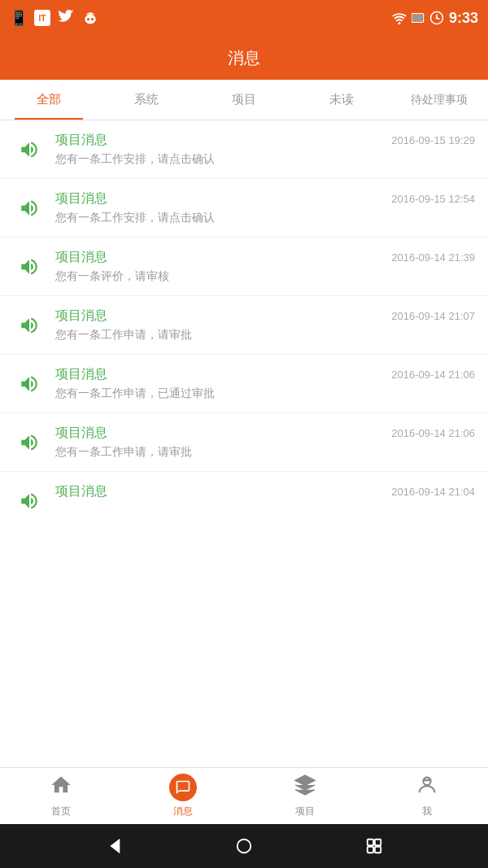 The width and height of the screenshot is (488, 868). Describe the element at coordinates (265, 150) in the screenshot. I see `message-content: 项目消息 2016-09-15 19:29 您有一条工作安排，请点击确认` at that location.